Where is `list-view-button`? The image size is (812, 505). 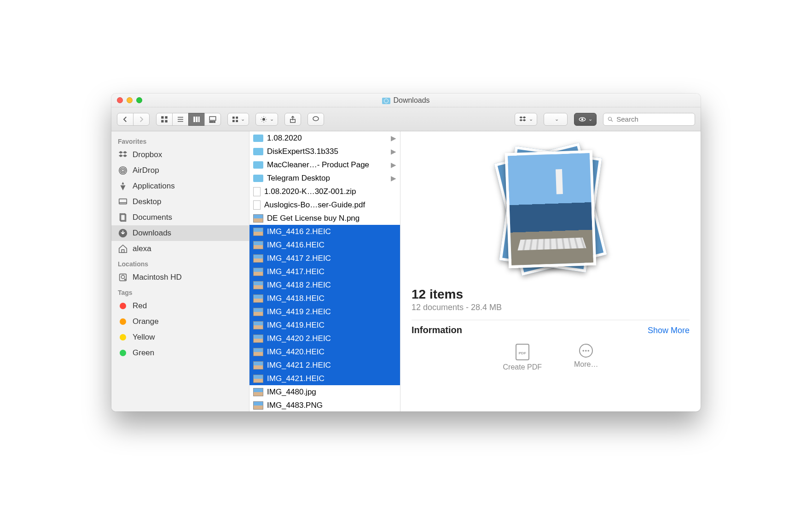 list-view-button is located at coordinates (180, 119).